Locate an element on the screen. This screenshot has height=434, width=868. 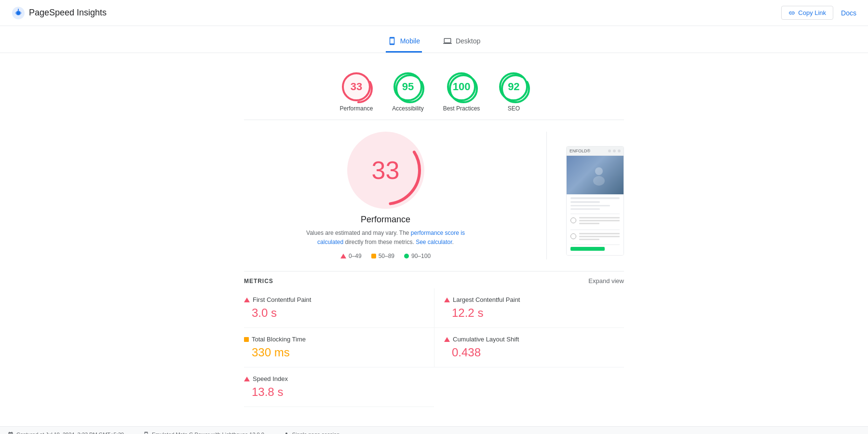
docs-link: Docs is located at coordinates (849, 13).